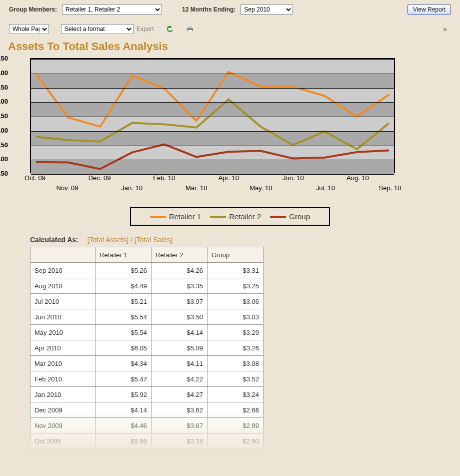 This screenshot has width=460, height=476. Describe the element at coordinates (236, 394) in the screenshot. I see `row-value: $3.24` at that location.